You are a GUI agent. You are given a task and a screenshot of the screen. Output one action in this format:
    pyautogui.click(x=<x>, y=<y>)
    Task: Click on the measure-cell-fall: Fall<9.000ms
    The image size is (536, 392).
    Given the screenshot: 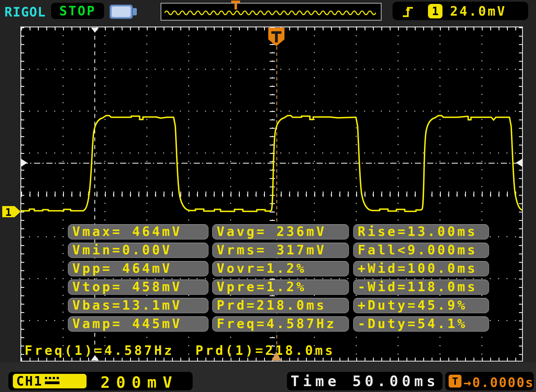 What is the action you would take?
    pyautogui.click(x=421, y=250)
    